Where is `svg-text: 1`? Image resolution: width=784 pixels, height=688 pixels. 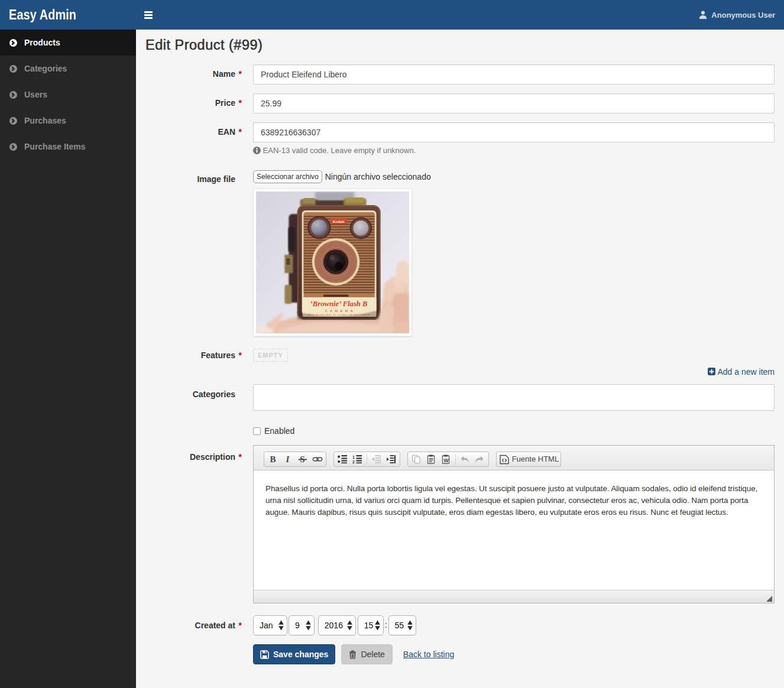
svg-text: 1 is located at coordinates (354, 457).